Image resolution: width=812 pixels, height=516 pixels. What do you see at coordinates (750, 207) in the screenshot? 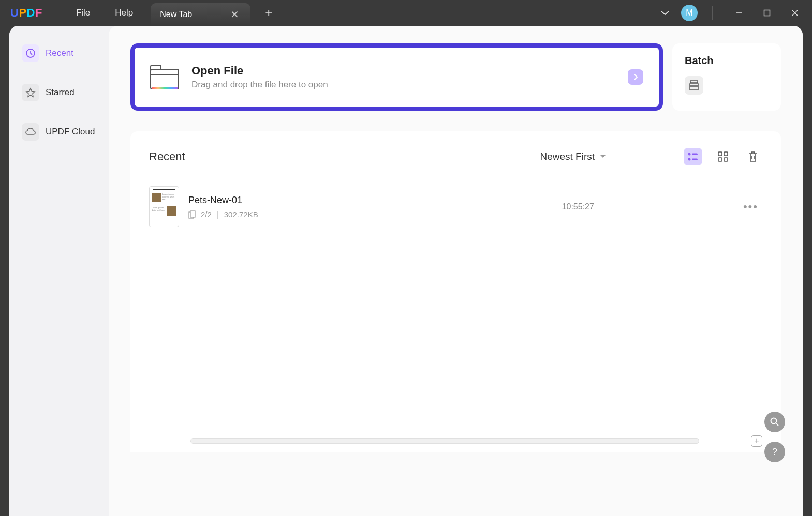
I see `more-options-button: •••` at bounding box center [750, 207].